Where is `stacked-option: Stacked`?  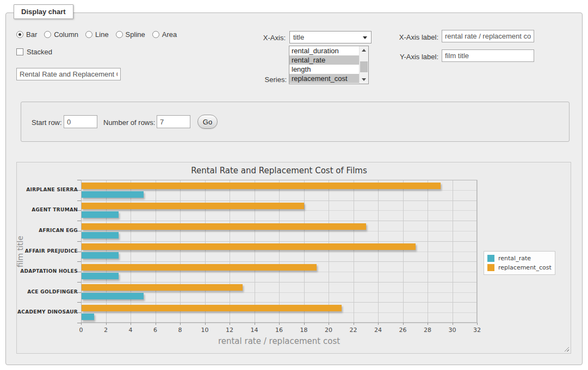 stacked-option: Stacked is located at coordinates (34, 52).